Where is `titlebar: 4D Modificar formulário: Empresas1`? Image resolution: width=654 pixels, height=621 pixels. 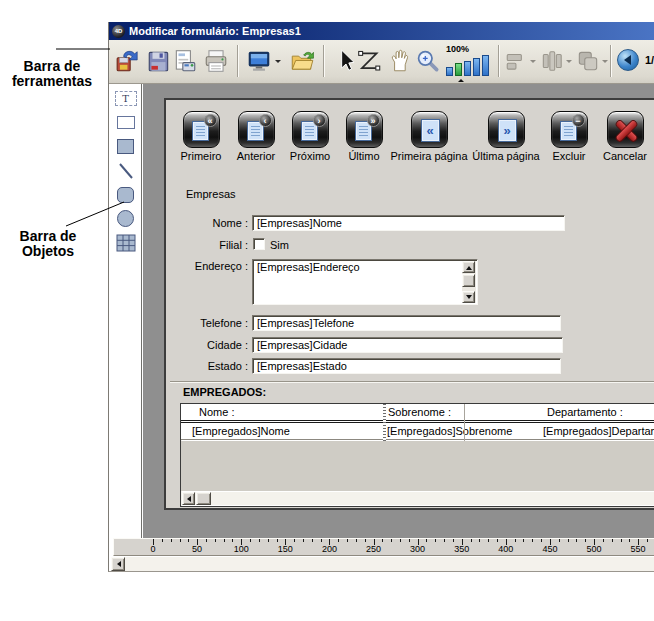 titlebar: 4D Modificar formulário: Empresas1 is located at coordinates (382, 31).